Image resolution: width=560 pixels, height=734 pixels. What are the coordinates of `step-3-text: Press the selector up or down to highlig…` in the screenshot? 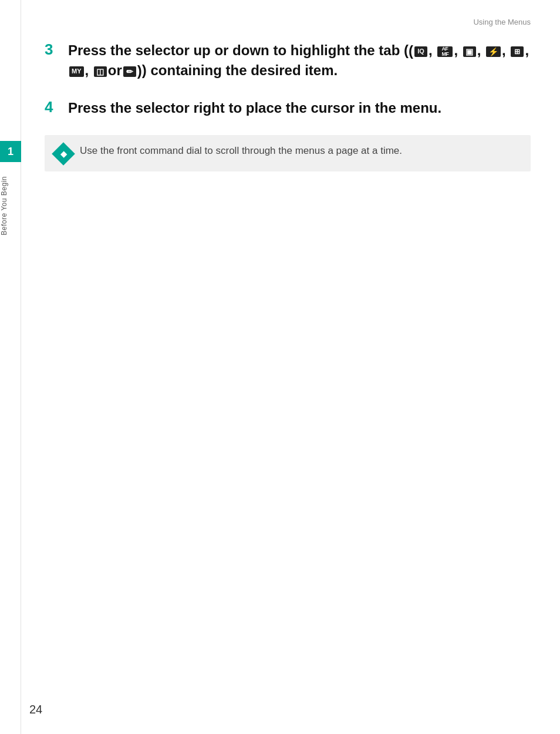 It's located at (299, 61).